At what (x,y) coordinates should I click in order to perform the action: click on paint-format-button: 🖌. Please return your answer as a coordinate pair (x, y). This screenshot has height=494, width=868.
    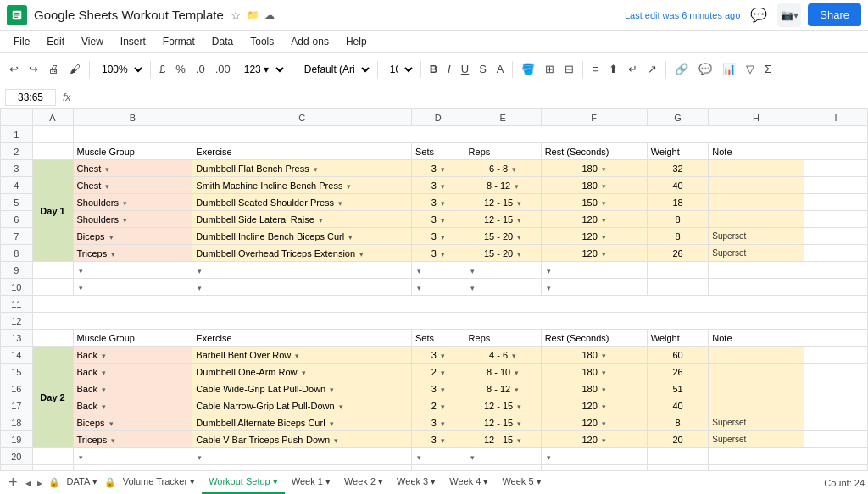
    Looking at the image, I should click on (75, 69).